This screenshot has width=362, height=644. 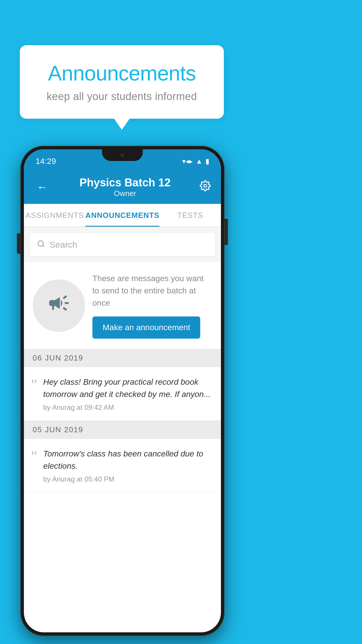 What do you see at coordinates (128, 394) in the screenshot?
I see `announcement-content-1: Hey class! Bring your practical record b…` at bounding box center [128, 394].